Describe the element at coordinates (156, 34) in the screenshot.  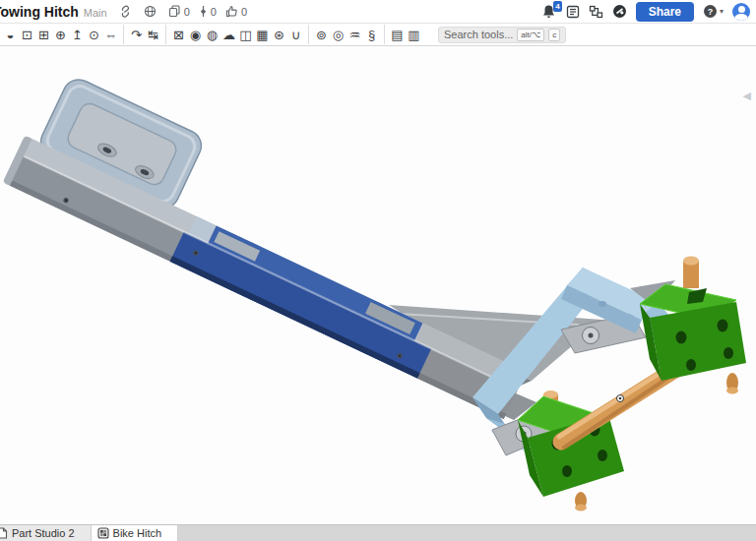
I see `measure-distance-icon: ↹` at that location.